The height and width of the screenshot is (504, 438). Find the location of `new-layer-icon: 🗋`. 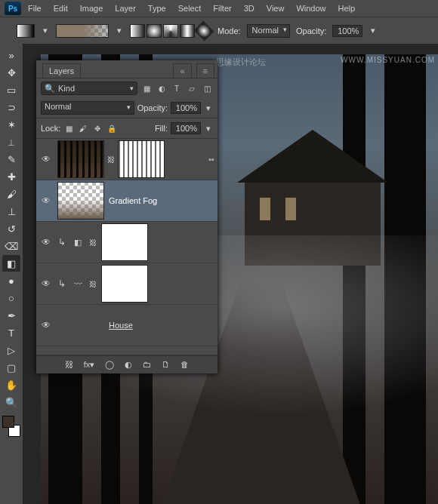

new-layer-icon: 🗋 is located at coordinates (166, 365).